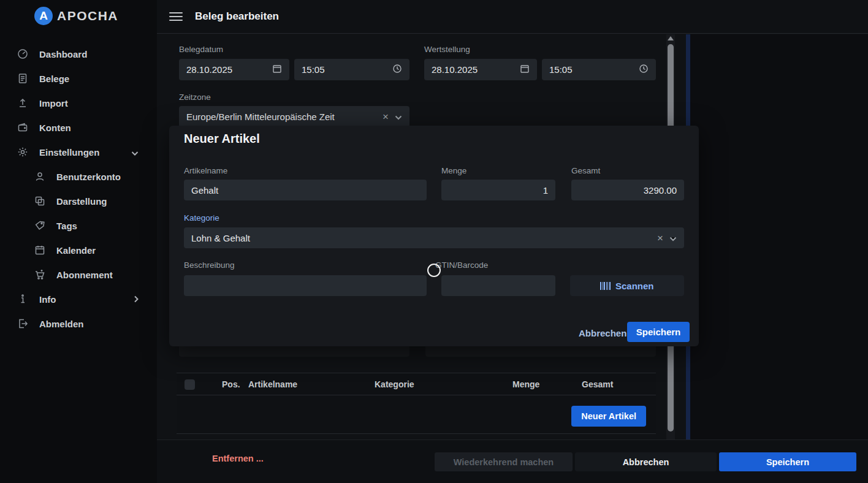 The height and width of the screenshot is (483, 868). I want to click on theme-icon, so click(40, 201).